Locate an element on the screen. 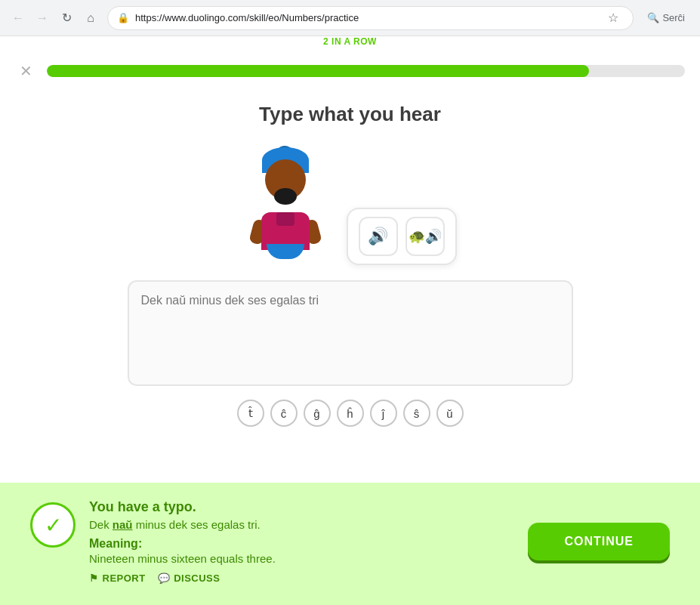 Image resolution: width=700 pixels, height=605 pixels. result-text: You have a typo. Dek naŭ minus dek ses e… is located at coordinates (183, 542).